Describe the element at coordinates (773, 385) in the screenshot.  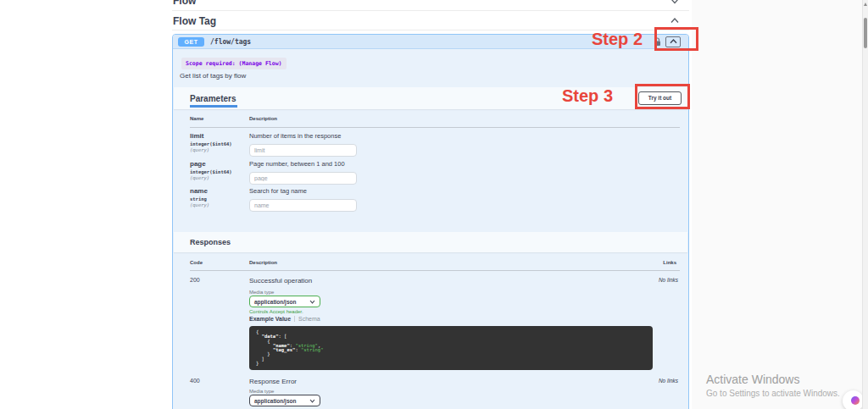
I see `activate-windows-watermark: Activate Windows Go to Settings to activ…` at that location.